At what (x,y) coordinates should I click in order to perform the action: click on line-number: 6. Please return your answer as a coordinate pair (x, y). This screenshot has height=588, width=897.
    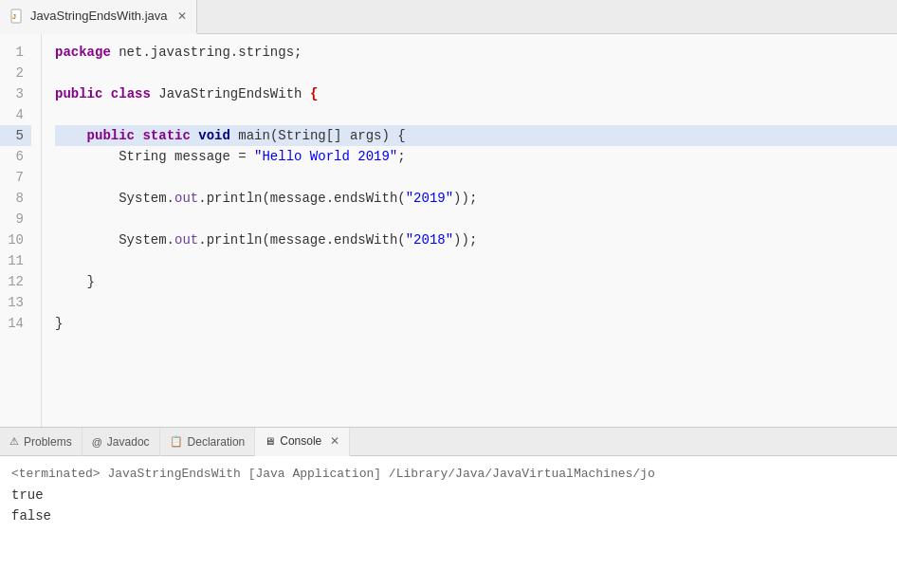
    Looking at the image, I should click on (15, 156).